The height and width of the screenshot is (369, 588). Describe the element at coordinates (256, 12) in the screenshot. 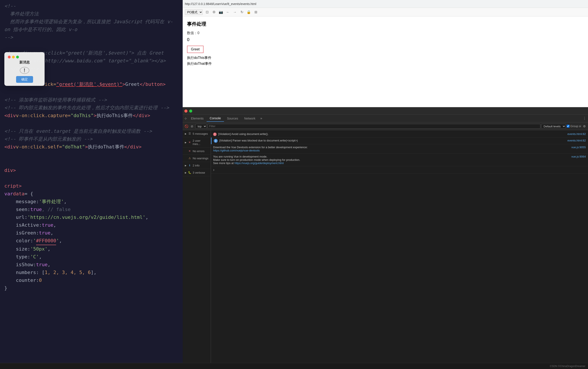

I see `browser-menu-icon: ⊞` at that location.